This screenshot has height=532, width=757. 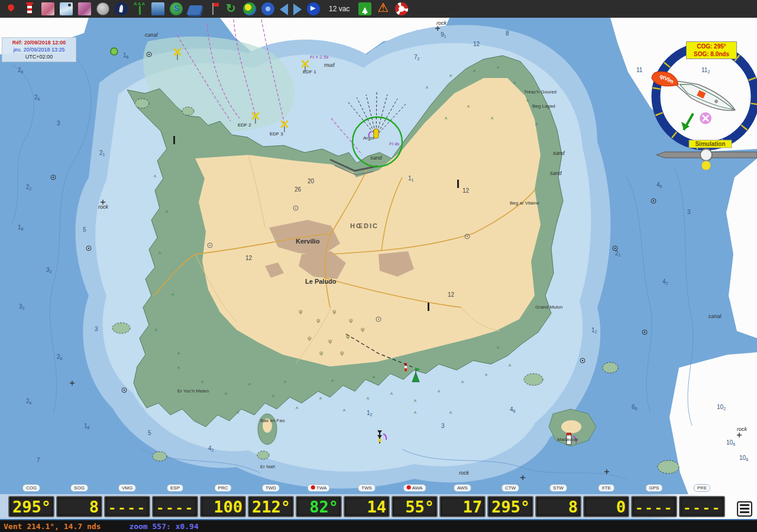 What do you see at coordinates (114, 51) in the screenshot?
I see `track-start-marker` at bounding box center [114, 51].